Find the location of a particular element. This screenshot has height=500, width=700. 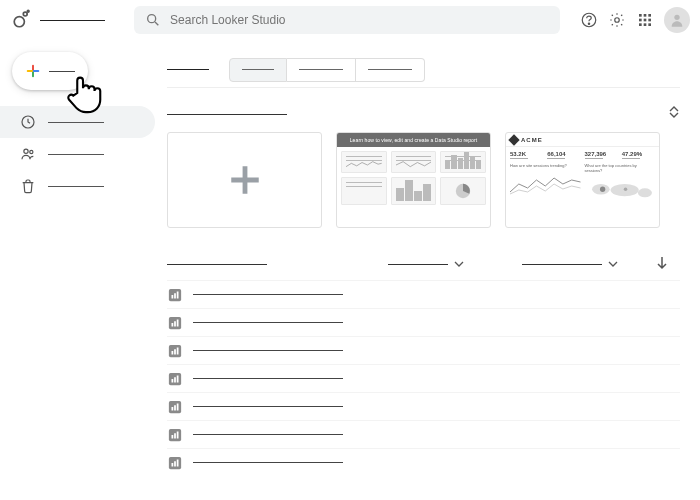

search-icon is located at coordinates (153, 20).